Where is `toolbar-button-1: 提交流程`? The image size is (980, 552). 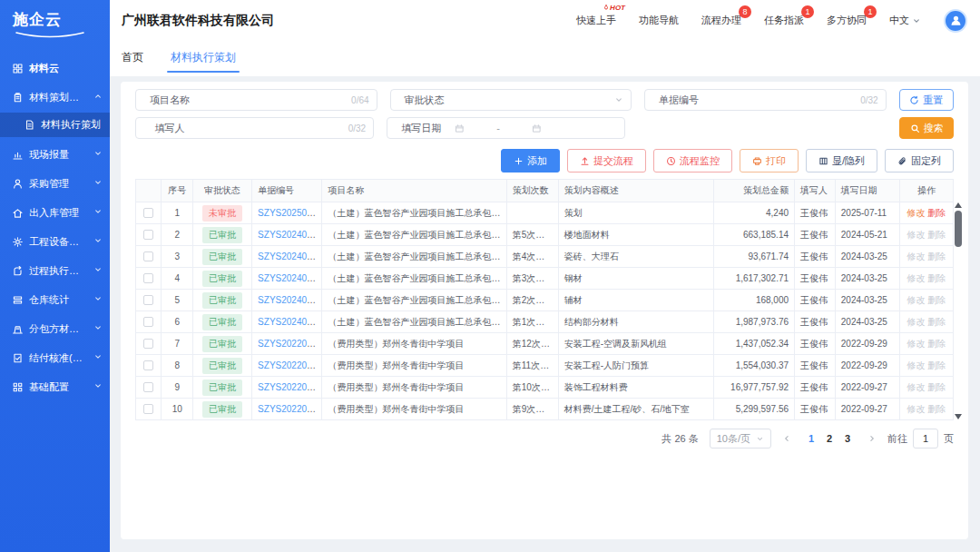
toolbar-button-1: 提交流程 is located at coordinates (606, 161).